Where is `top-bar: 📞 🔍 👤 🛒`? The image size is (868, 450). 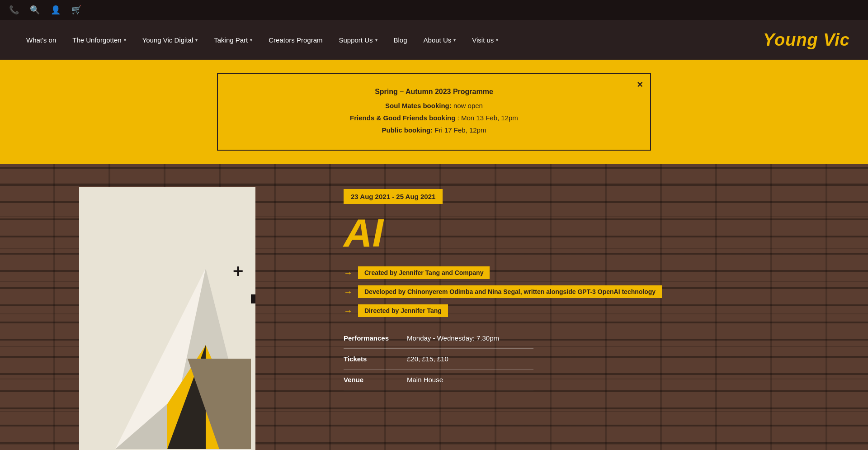
top-bar: 📞 🔍 👤 🛒 is located at coordinates (434, 10).